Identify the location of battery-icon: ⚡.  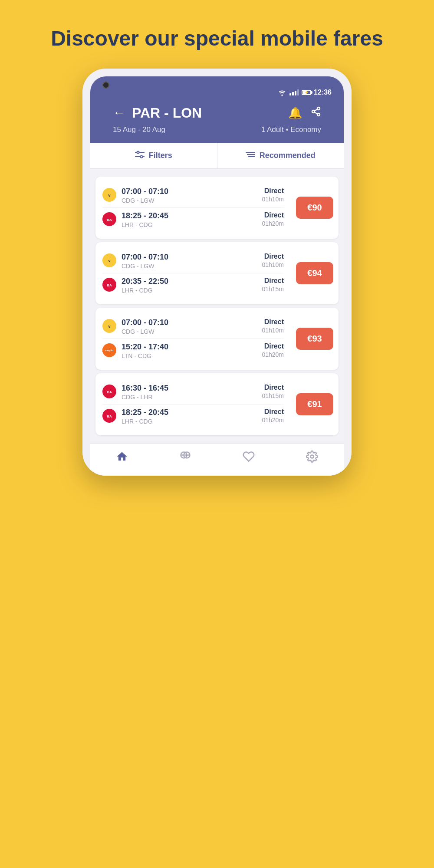
(306, 92).